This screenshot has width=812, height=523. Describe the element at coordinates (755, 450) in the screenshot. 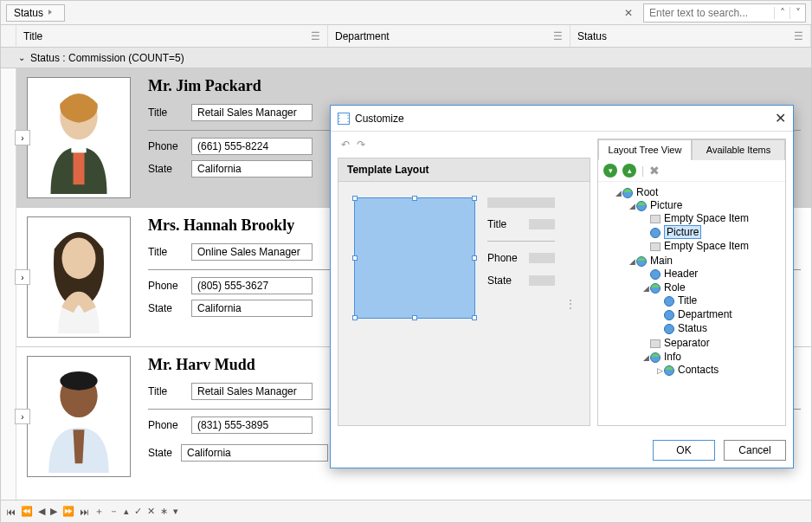

I see `cancel-button: Cancel` at that location.